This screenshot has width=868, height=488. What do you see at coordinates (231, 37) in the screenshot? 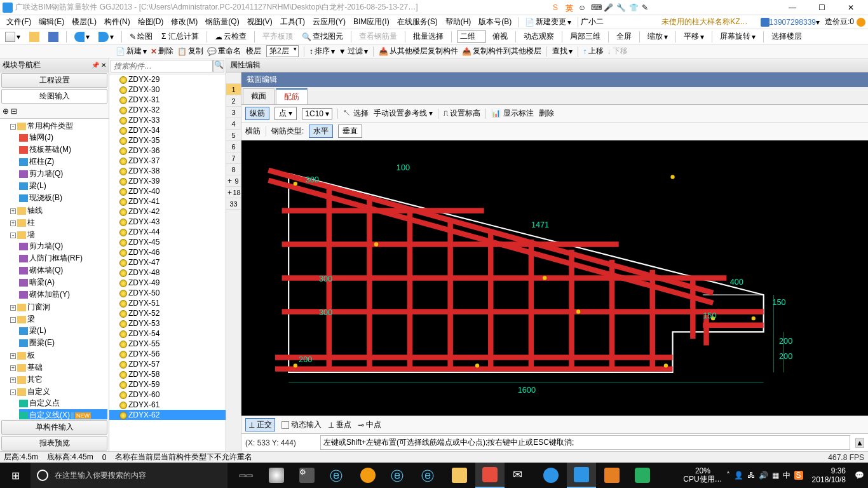
I see `cloud-check-button: ☁云检查` at bounding box center [231, 37].